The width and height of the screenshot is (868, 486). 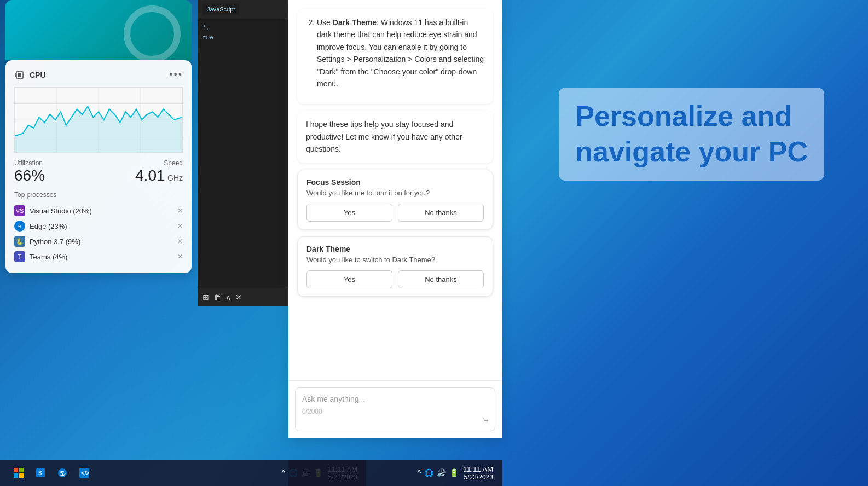 What do you see at coordinates (62, 473) in the screenshot?
I see `edge-taskbar-icon` at bounding box center [62, 473].